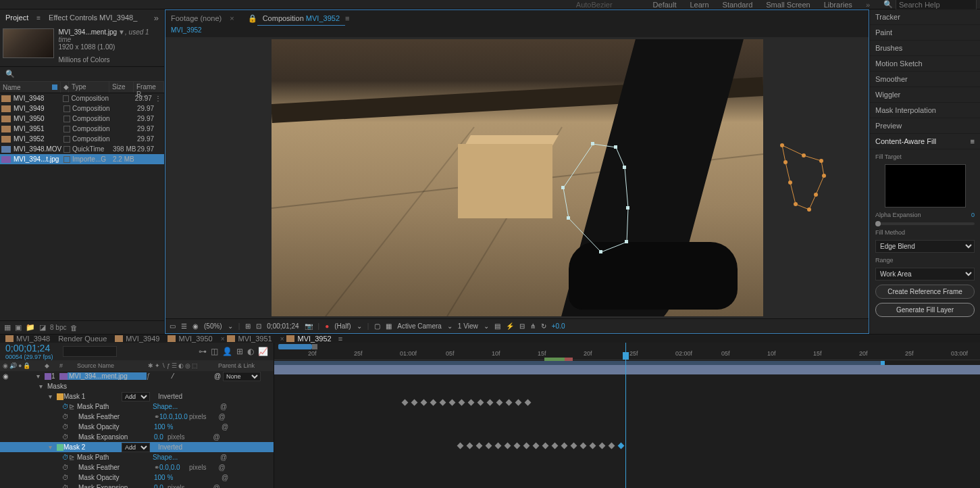 Image resolution: width=980 pixels, height=488 pixels. I want to click on mask-feather-prop: ⏱ Mask Feather ⚭ 10.0,10.0 pixels @, so click(136, 416).